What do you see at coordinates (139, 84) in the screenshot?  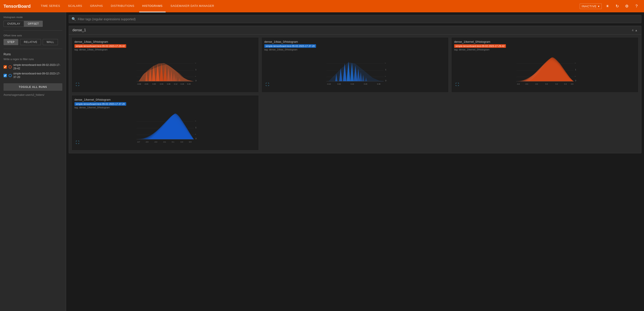 I see `svg-text: -0.08` at bounding box center [139, 84].